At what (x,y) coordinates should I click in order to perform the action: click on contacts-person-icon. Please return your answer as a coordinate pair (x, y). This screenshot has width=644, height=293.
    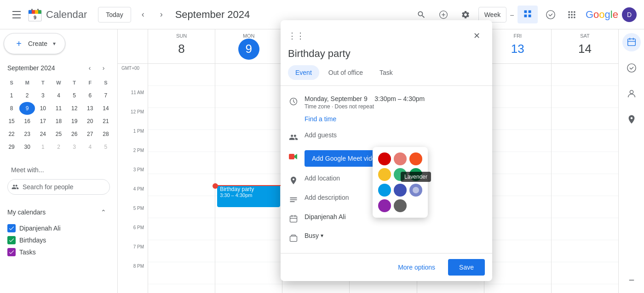
    Looking at the image, I should click on (632, 94).